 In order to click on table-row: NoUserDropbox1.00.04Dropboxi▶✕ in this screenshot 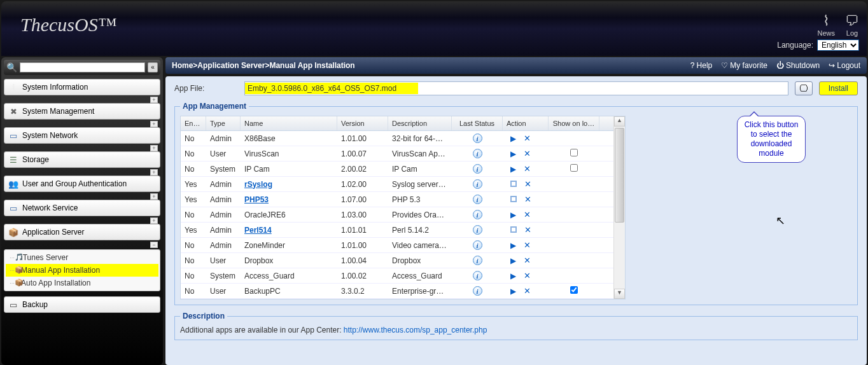, I will do `click(397, 261)`.